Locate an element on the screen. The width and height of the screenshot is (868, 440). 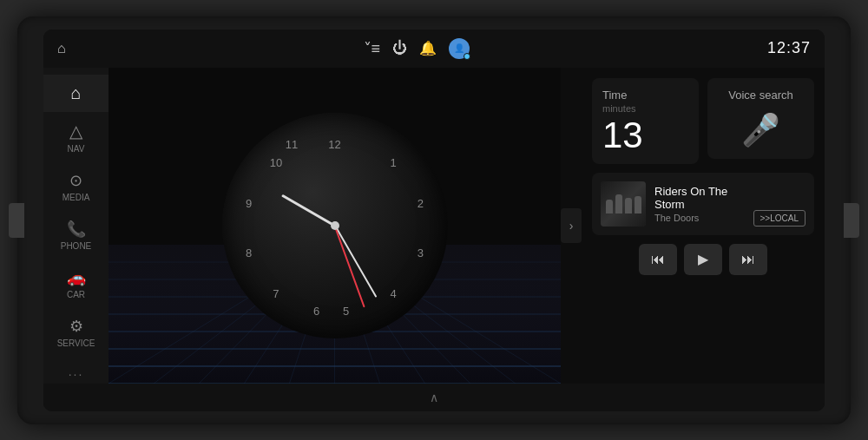
minute-hand is located at coordinates (356, 260).